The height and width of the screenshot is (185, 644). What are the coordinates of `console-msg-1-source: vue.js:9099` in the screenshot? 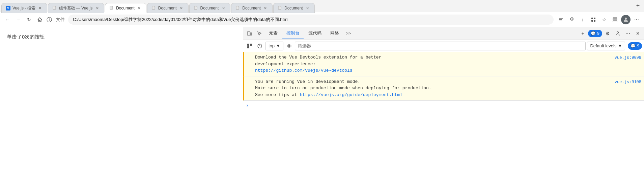 It's located at (628, 58).